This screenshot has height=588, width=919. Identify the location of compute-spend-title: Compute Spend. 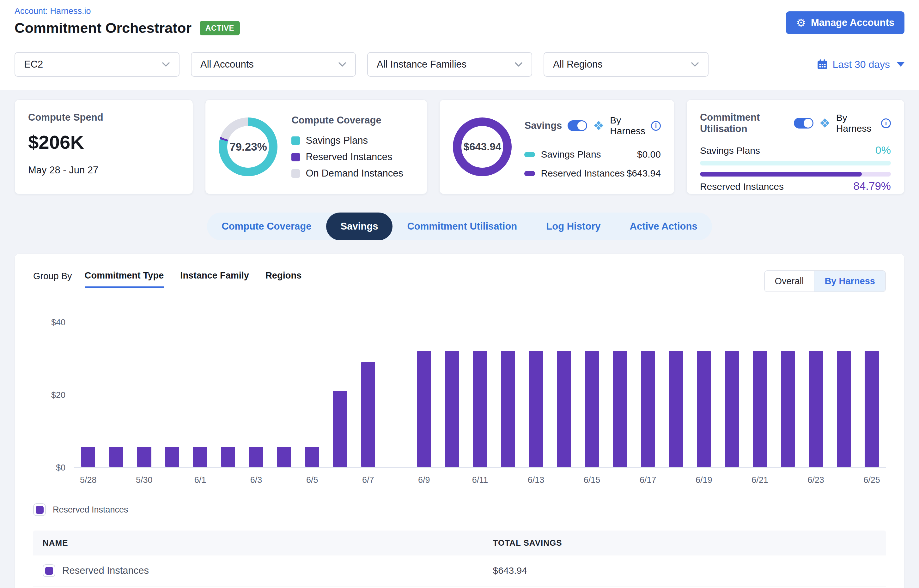
(104, 118).